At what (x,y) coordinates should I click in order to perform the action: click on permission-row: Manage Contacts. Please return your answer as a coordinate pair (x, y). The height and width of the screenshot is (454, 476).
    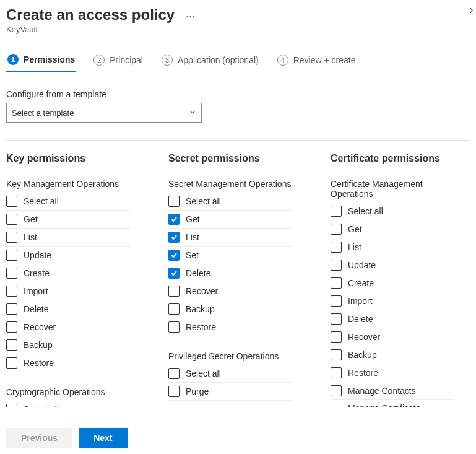
    Looking at the image, I should click on (392, 391).